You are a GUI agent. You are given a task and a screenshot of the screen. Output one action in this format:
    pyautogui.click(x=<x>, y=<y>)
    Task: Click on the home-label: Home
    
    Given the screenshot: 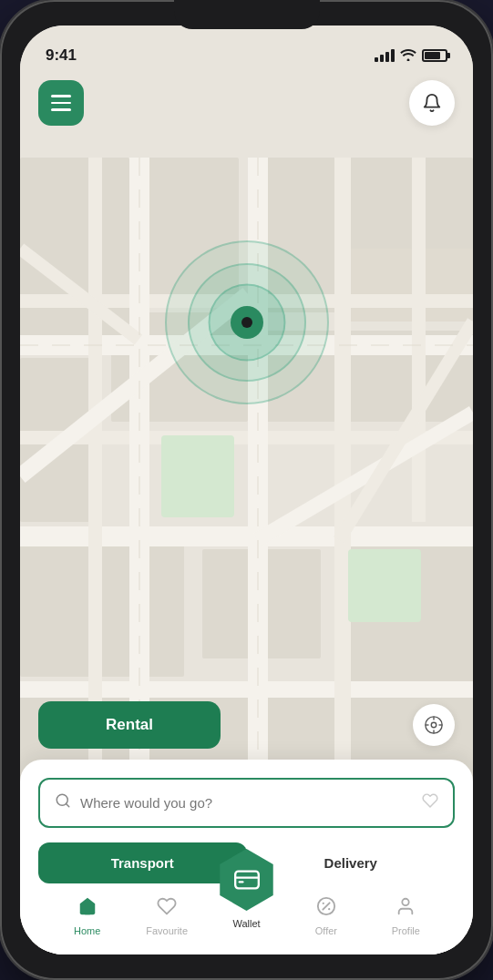 What is the action you would take?
    pyautogui.click(x=87, y=931)
    